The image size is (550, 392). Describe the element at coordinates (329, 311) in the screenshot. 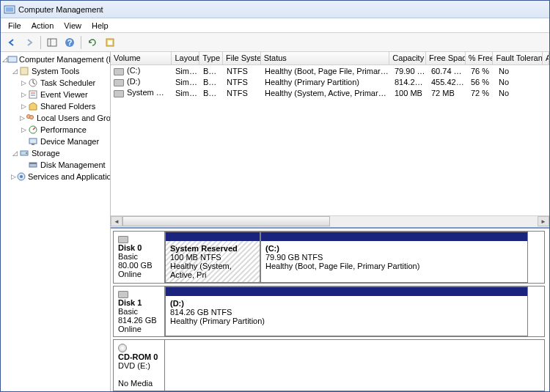

I see `disk-row: Disk 1Basic814.26 GBOnline(D:)814.26 GB …` at that location.